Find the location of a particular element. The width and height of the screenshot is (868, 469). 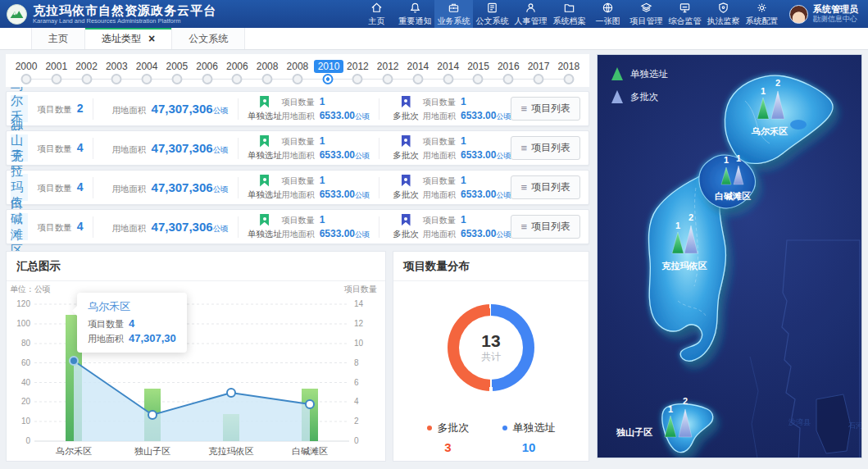

map-legend-single: 单独选址 is located at coordinates (639, 74).